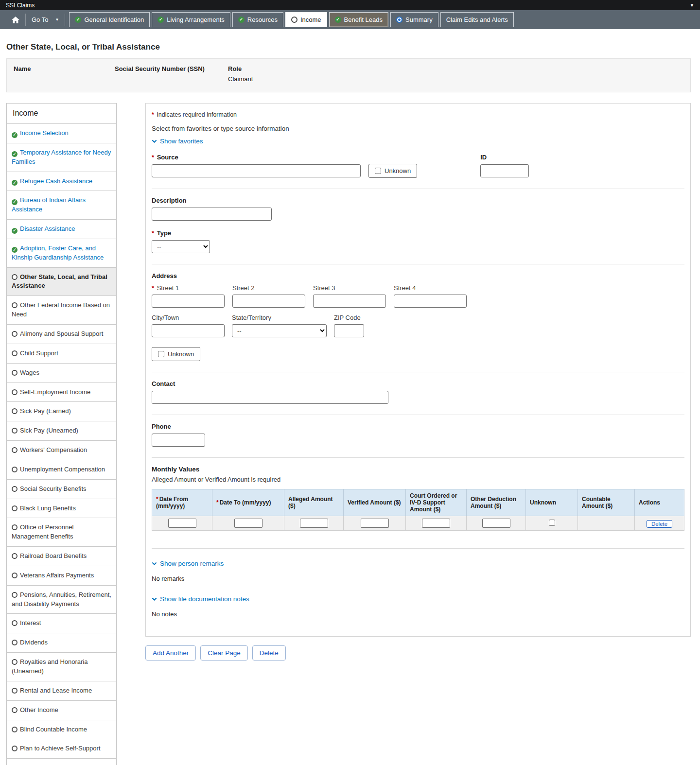 The width and height of the screenshot is (700, 765). What do you see at coordinates (61, 748) in the screenshot?
I see `sidebar-item-plan-to-achieve-self-support: Plan to Achieve Self-Support` at bounding box center [61, 748].